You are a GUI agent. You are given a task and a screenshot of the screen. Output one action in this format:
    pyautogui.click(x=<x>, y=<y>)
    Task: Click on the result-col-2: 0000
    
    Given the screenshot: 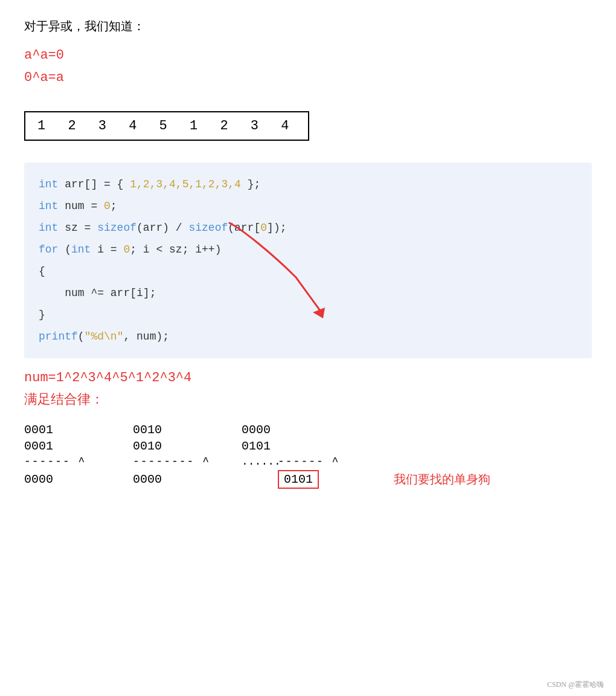 What is the action you would take?
    pyautogui.click(x=187, y=480)
    